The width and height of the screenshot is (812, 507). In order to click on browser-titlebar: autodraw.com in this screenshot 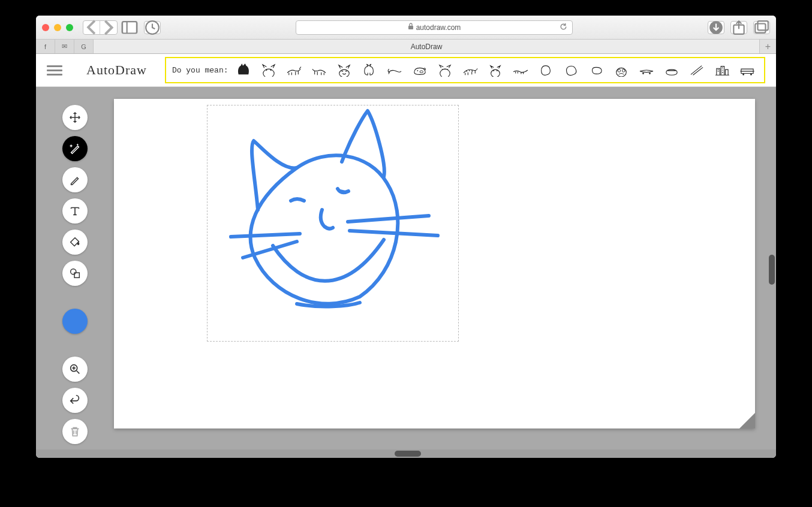, I will do `click(406, 28)`.